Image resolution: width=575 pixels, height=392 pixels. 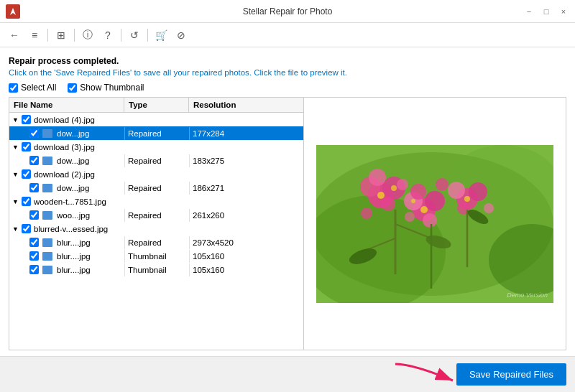 I want to click on group-name: download (4).jpg, so click(x=65, y=120).